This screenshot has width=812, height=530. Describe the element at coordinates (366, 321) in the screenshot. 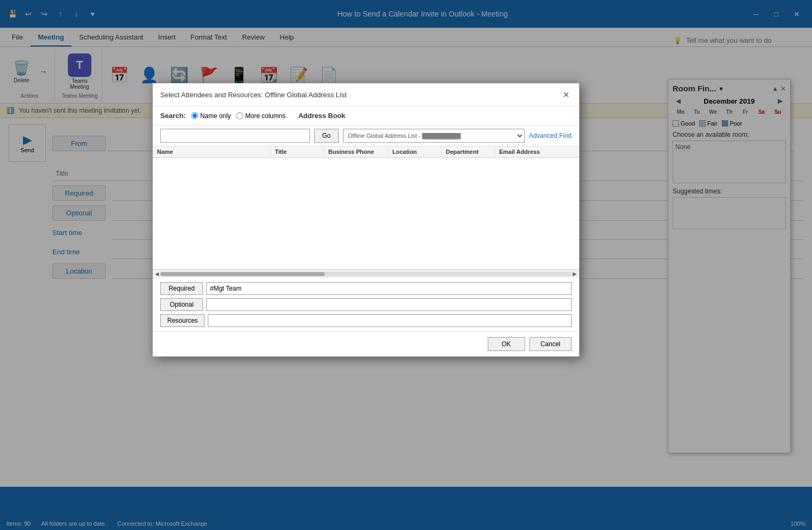

I see `resources-field-row: Resources` at that location.